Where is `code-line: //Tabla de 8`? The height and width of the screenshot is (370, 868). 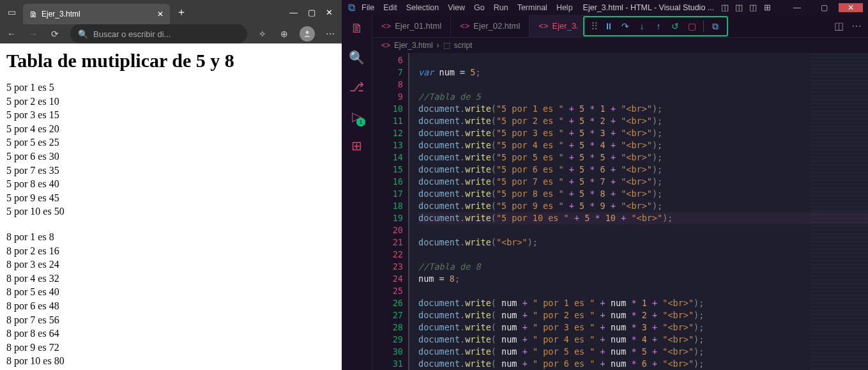
code-line: //Tabla de 8 is located at coordinates (643, 267).